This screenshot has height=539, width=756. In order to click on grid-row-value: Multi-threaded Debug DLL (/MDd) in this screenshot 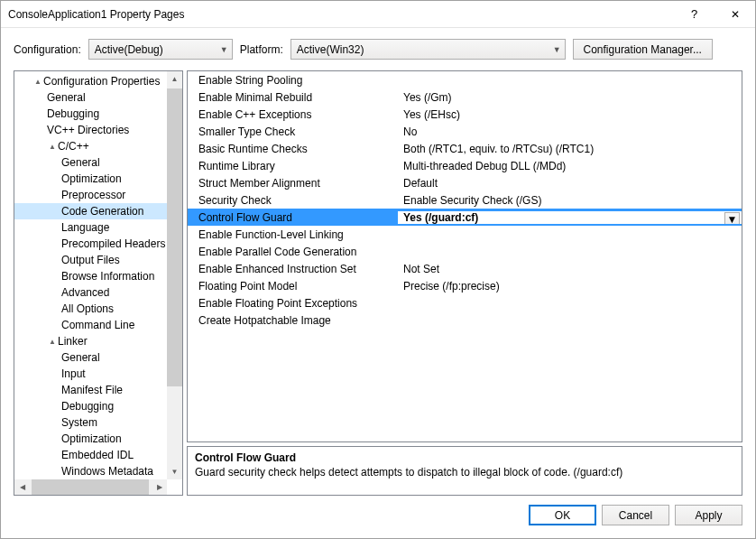, I will do `click(570, 166)`.